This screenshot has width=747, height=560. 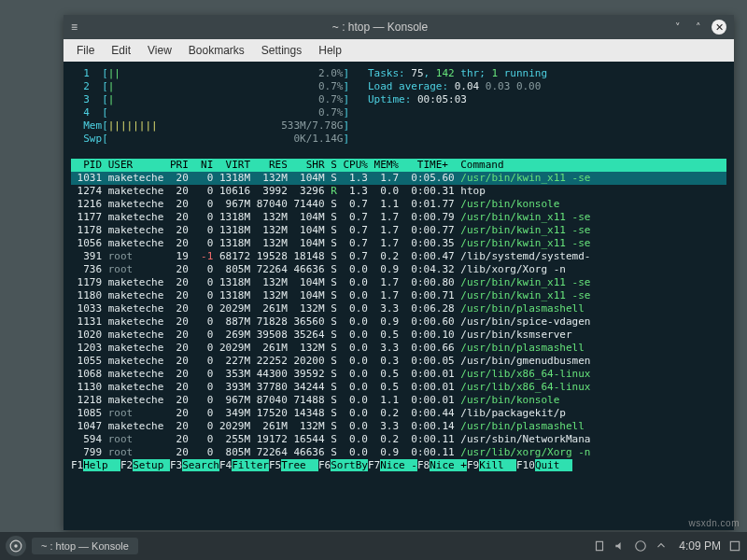 I want to click on watermark: wsxdn.com, so click(x=713, y=523).